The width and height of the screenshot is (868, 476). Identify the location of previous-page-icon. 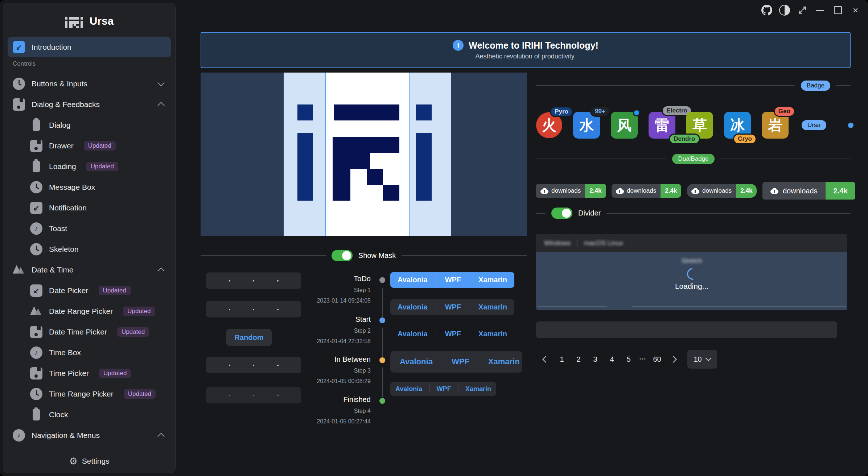
(546, 359).